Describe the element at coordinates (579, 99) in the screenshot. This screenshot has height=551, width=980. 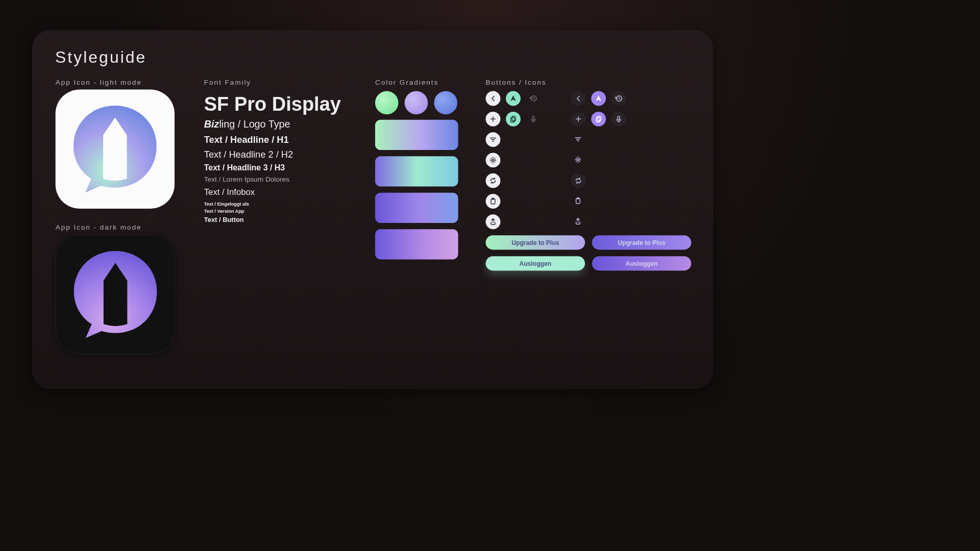
I see `back-button-dark` at that location.